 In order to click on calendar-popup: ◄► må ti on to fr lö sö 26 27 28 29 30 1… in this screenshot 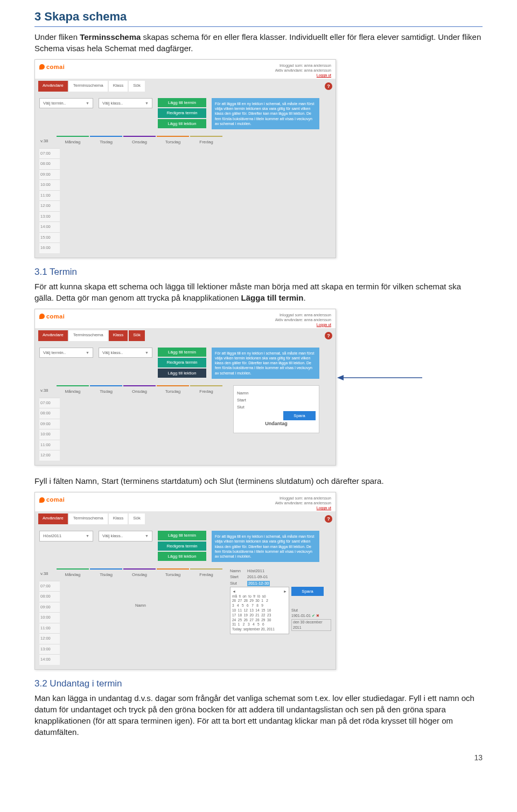, I will do `click(260, 610)`.